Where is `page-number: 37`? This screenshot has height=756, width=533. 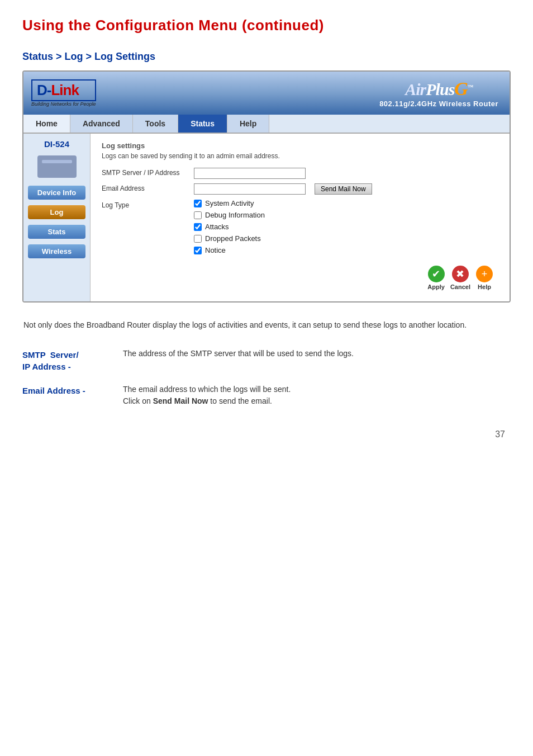
page-number: 37 is located at coordinates (266, 434).